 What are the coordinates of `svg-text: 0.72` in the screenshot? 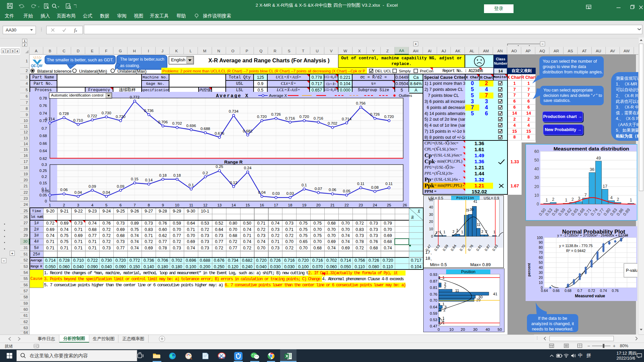 It's located at (592, 291).